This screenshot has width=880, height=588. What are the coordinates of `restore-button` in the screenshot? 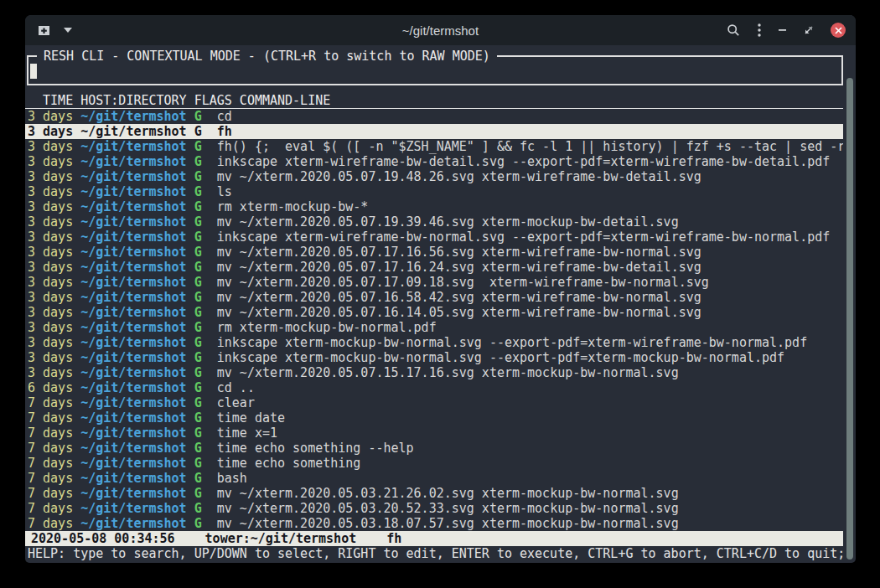 It's located at (809, 30).